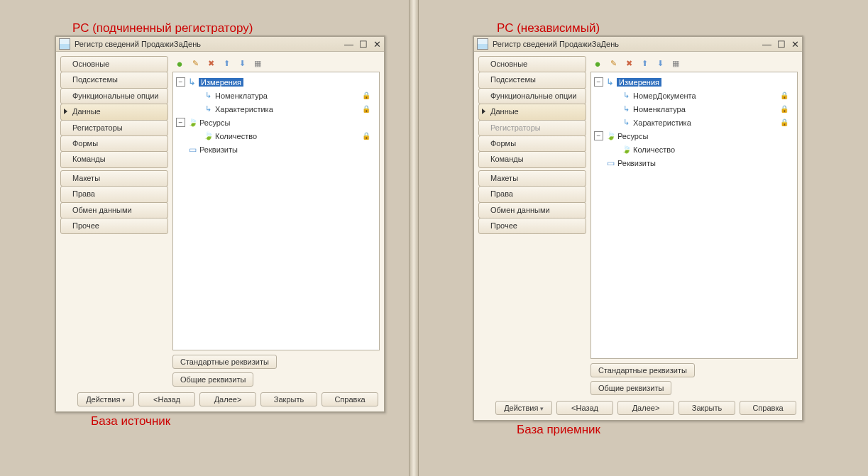  I want to click on nav-registratory: Регистраторы, so click(114, 128).